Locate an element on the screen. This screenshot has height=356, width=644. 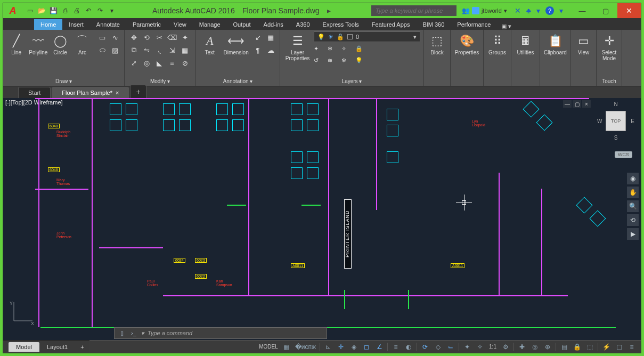
command-line: ▯ ›_ ▾ Type a command is located at coordinates (221, 333).